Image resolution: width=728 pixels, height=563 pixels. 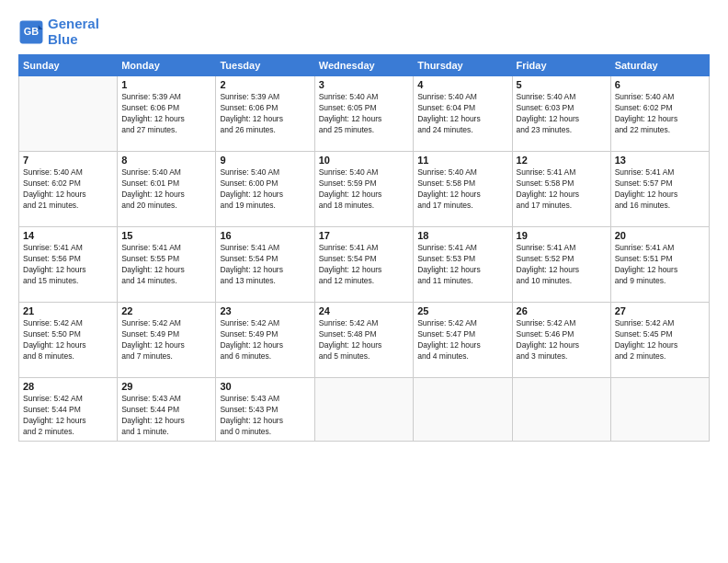 I want to click on day-number: 13, so click(x=660, y=160).